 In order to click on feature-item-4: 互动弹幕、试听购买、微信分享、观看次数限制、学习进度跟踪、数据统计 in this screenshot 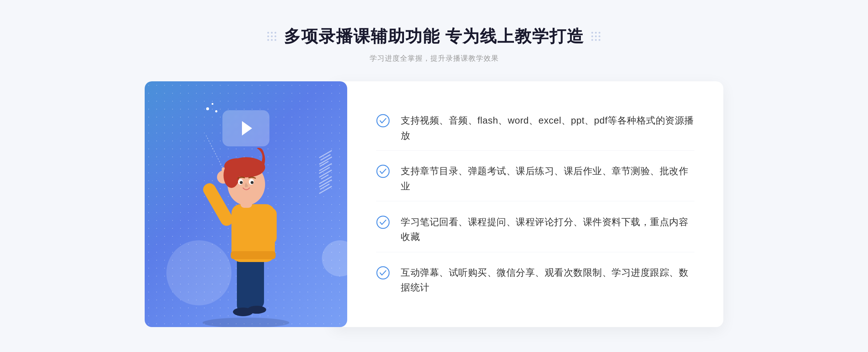, I will do `click(535, 280)`.